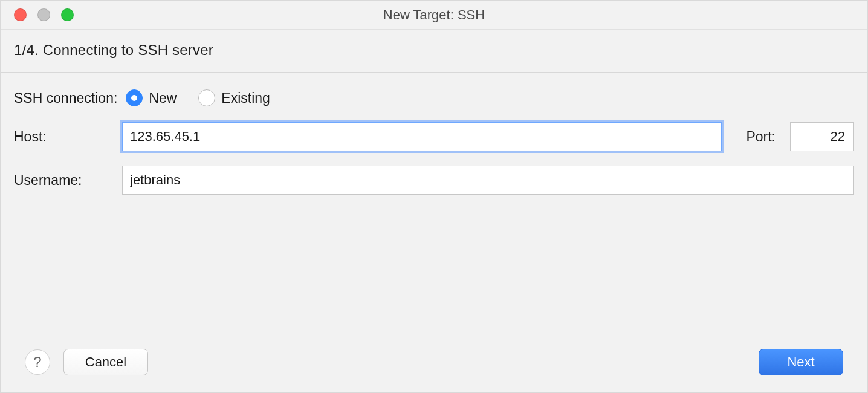  Describe the element at coordinates (65, 98) in the screenshot. I see `ssh-connection-label: SSH connection:` at that location.